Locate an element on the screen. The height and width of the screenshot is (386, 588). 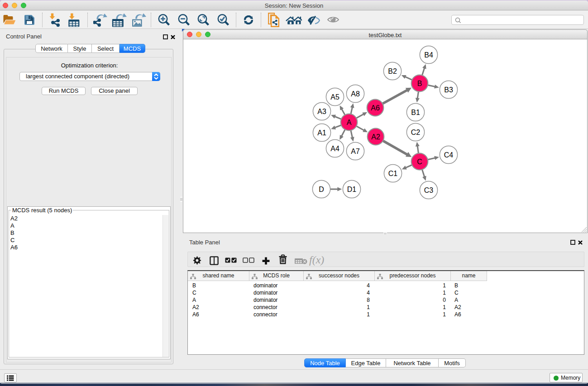
svg-text: B is located at coordinates (420, 83).